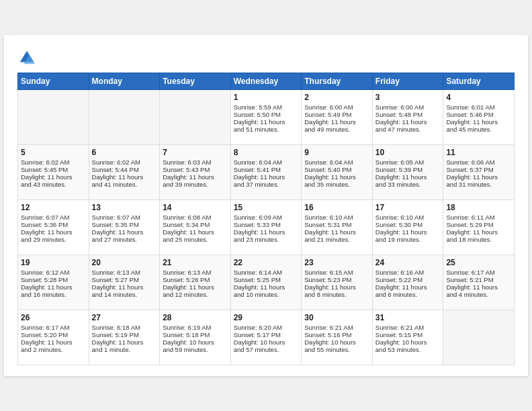  What do you see at coordinates (195, 349) in the screenshot?
I see `day-info: and 59 minutes.` at bounding box center [195, 349].